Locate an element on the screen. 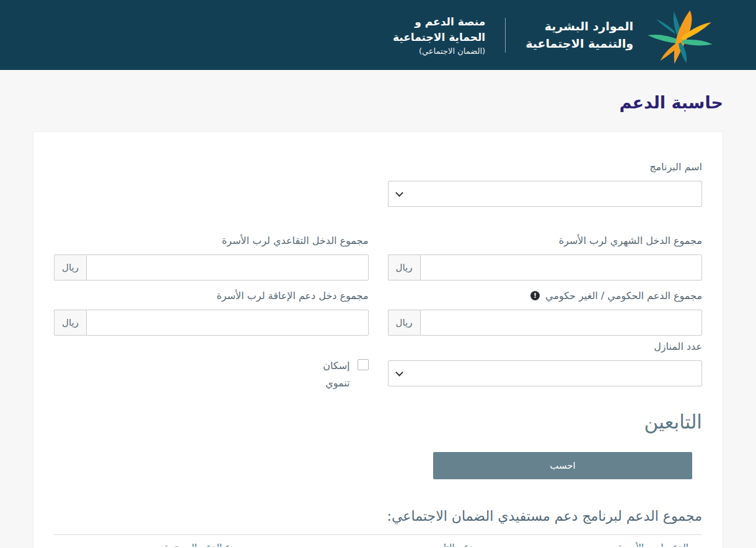  monthly-income-label: مجموع الدخل الشهري لرب الأسرة is located at coordinates (545, 240).